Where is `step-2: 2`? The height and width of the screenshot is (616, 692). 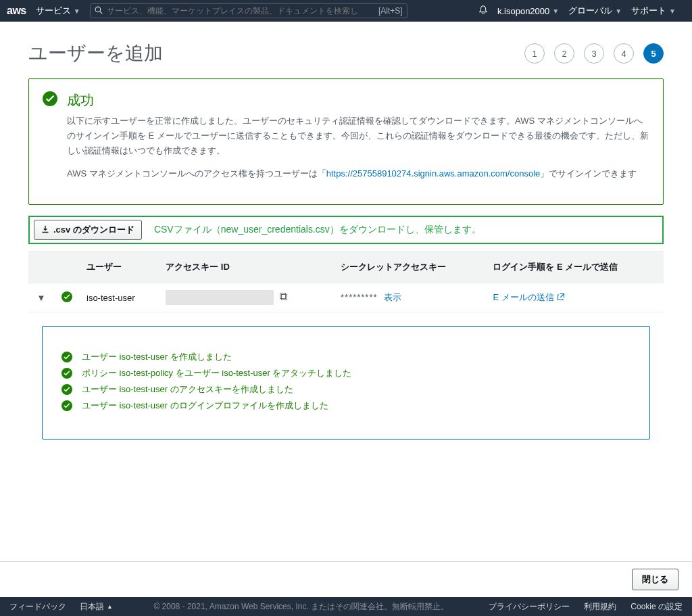 step-2: 2 is located at coordinates (564, 53).